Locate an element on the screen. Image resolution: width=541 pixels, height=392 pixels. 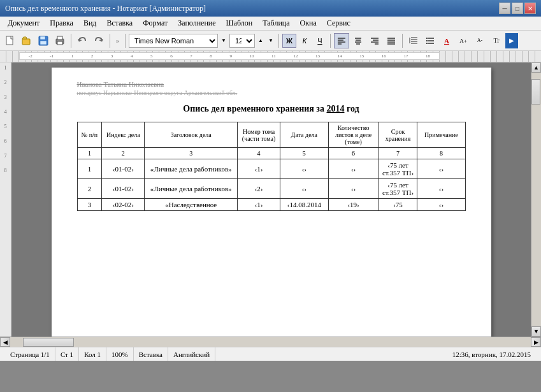
status-zoom: 100% is located at coordinates (120, 354).